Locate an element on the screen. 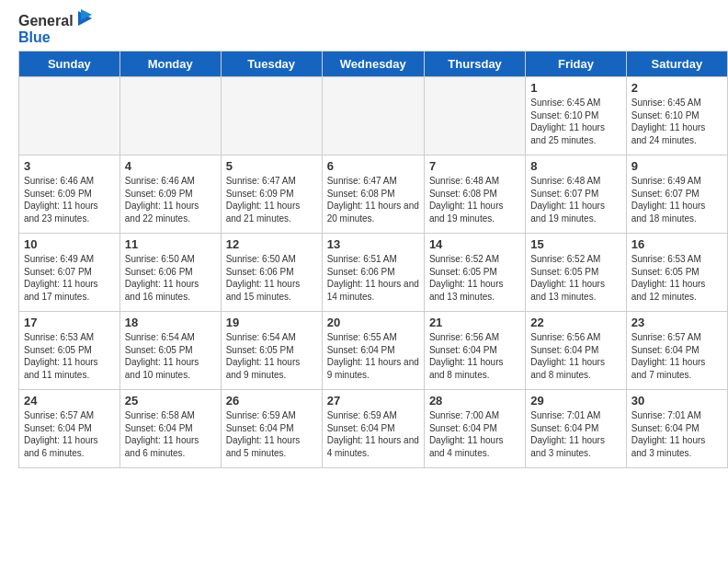 This screenshot has width=728, height=563. day-cell-27: 27Sunrise: 6:59 AM Sunset: 6:04 PM Dayli… is located at coordinates (373, 429).